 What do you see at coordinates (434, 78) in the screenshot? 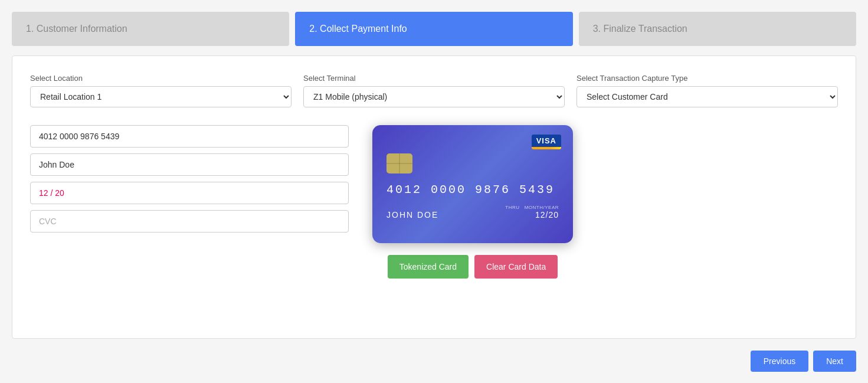
I see `terminal-label: Select Terminal` at bounding box center [434, 78].